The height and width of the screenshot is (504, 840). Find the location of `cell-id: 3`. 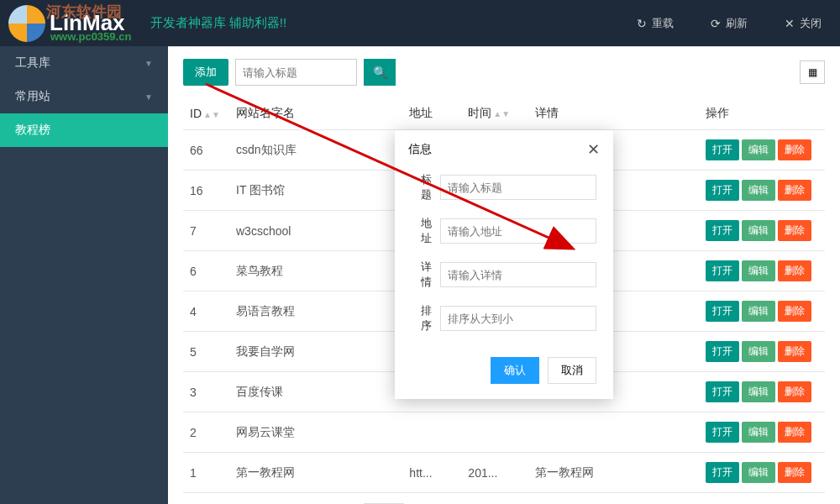

cell-id: 3 is located at coordinates (207, 392).